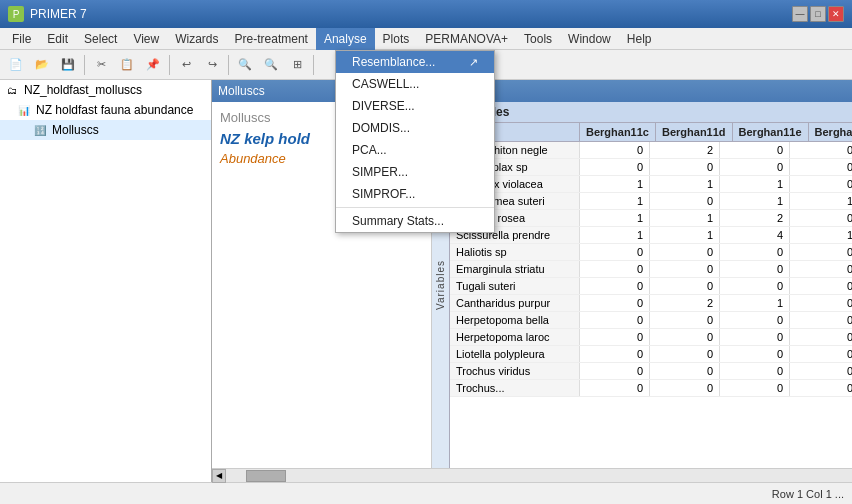  What do you see at coordinates (818, 14) in the screenshot?
I see `maximize-button: □` at bounding box center [818, 14].